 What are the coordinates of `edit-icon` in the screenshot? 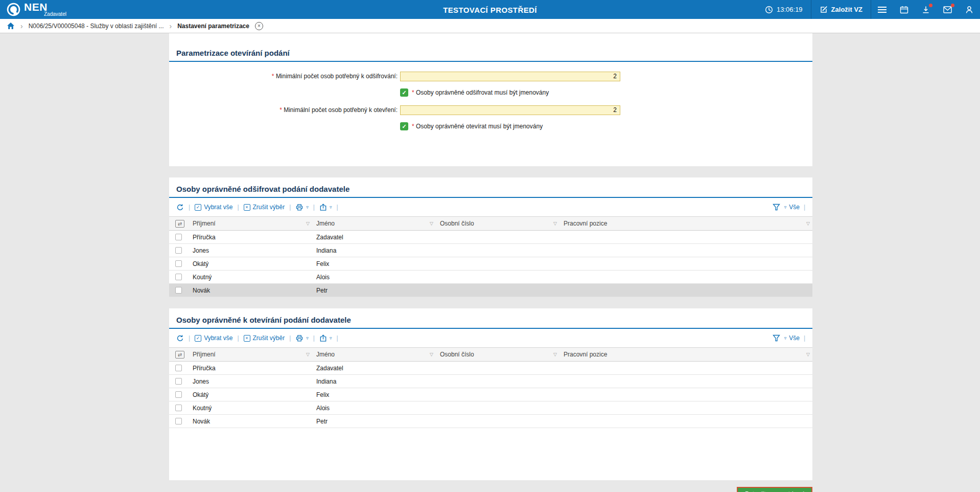 It's located at (824, 10).